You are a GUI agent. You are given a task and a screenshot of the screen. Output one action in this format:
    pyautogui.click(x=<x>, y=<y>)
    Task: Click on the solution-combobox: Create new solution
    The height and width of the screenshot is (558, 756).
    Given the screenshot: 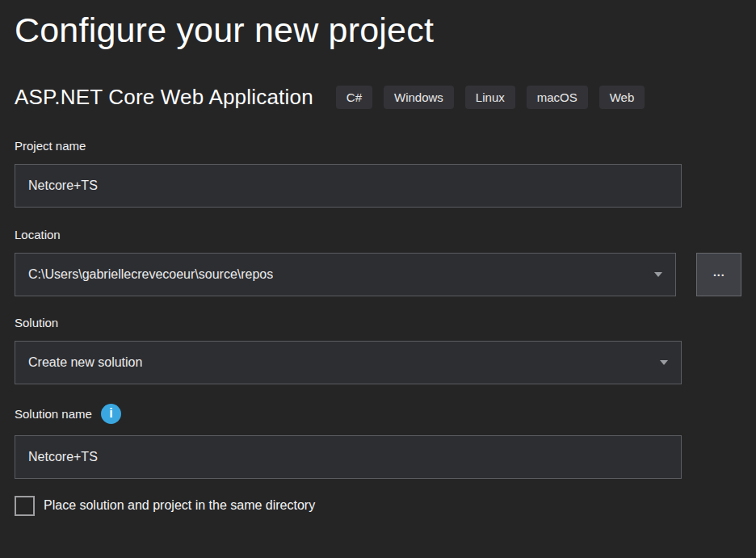 What is the action you would take?
    pyautogui.click(x=348, y=363)
    